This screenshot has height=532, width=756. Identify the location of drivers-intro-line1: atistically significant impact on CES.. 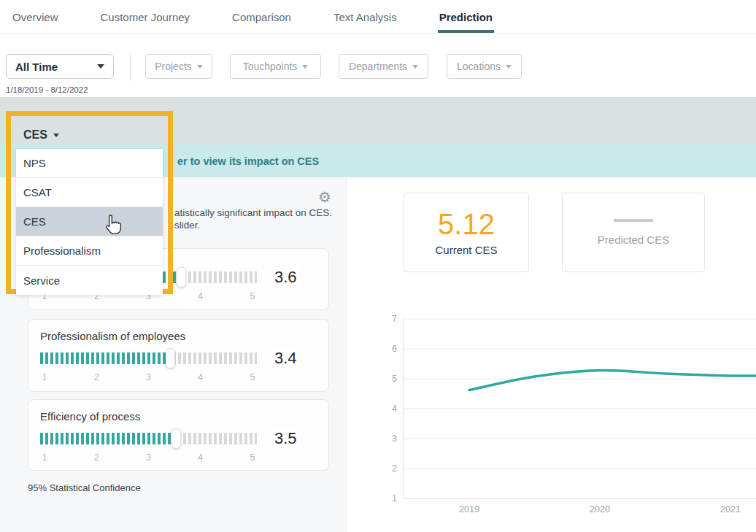
(257, 213).